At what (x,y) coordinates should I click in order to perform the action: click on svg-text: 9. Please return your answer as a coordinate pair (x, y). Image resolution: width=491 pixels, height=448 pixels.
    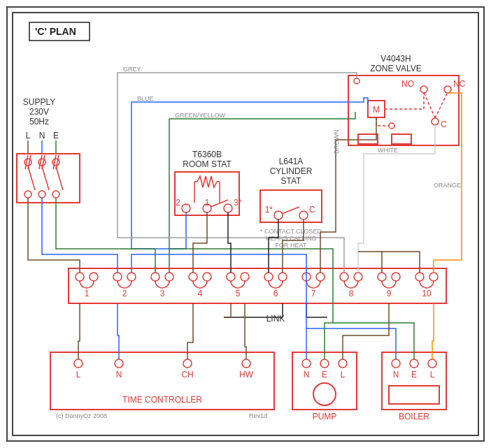
    Looking at the image, I should click on (389, 294).